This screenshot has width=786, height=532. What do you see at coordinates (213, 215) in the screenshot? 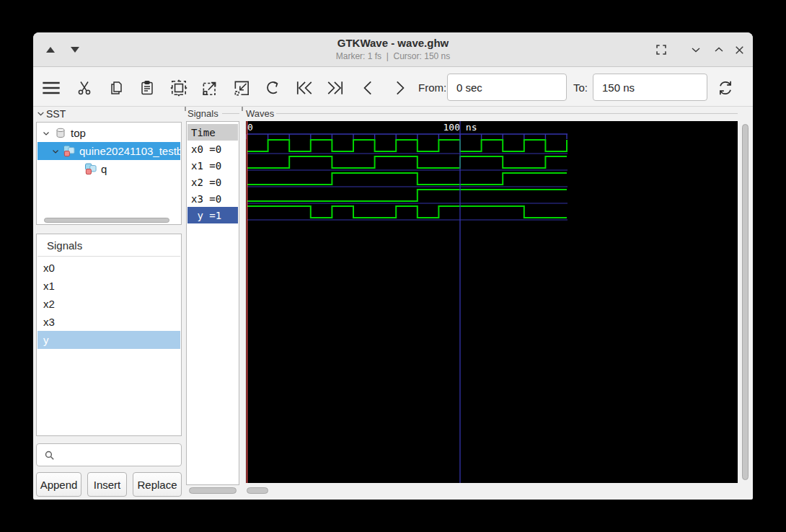
I see `value-row-y: y =1` at bounding box center [213, 215].